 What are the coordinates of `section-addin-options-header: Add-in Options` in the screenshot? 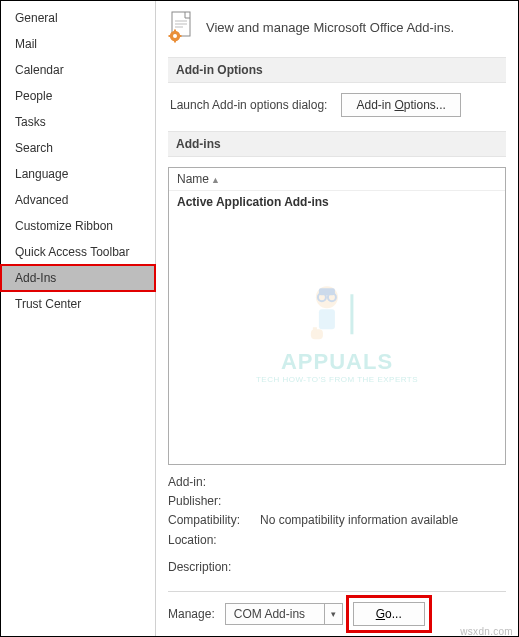 It's located at (337, 70).